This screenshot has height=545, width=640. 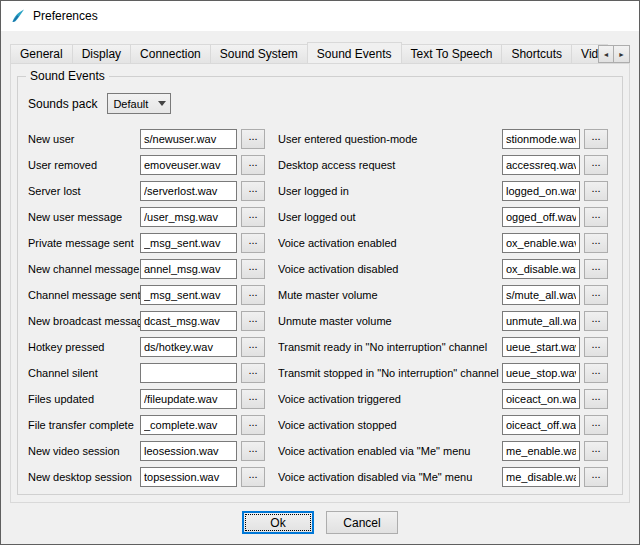 What do you see at coordinates (390, 451) in the screenshot?
I see `sound-event-label: Voice activation enabled via "Me" menu` at bounding box center [390, 451].